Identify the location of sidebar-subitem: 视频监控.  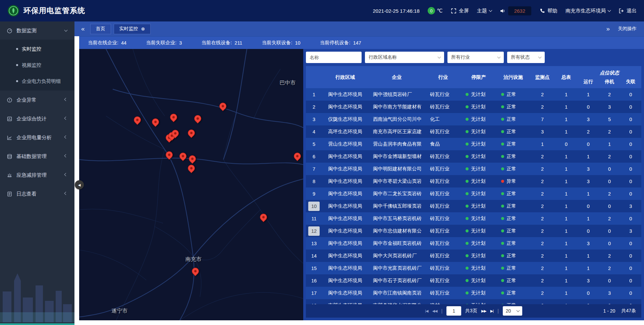
(37, 65).